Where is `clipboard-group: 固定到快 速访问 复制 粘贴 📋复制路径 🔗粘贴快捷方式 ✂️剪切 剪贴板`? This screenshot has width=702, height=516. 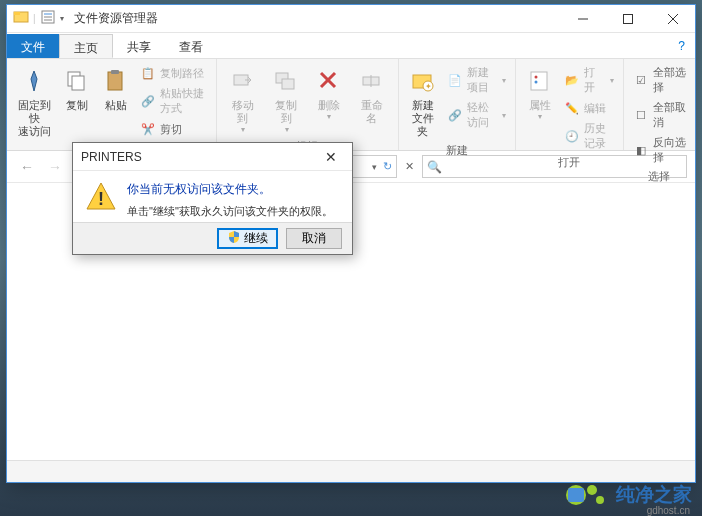
clipboard-group: 固定到快 速访问 复制 粘贴 📋复制路径 🔗粘贴快捷方式 ✂️剪切 剪贴板 is located at coordinates (112, 104).